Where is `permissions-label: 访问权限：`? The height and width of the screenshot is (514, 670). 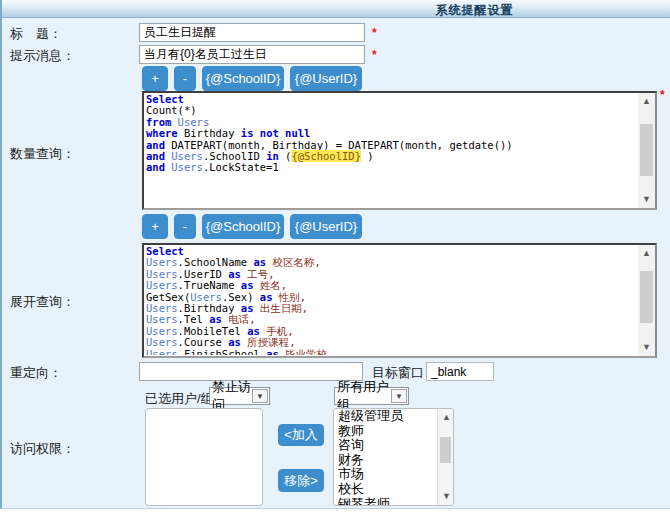 permissions-label: 访问权限： is located at coordinates (42, 449).